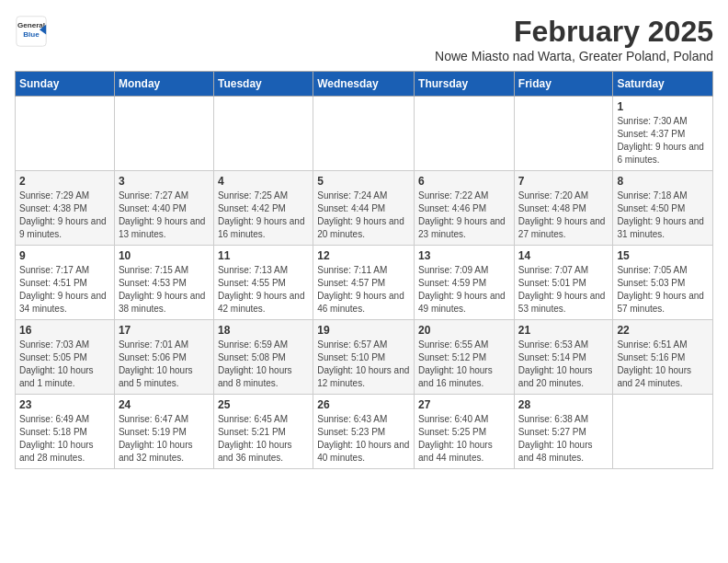  I want to click on weekday-header-sunday: Sunday, so click(65, 85).